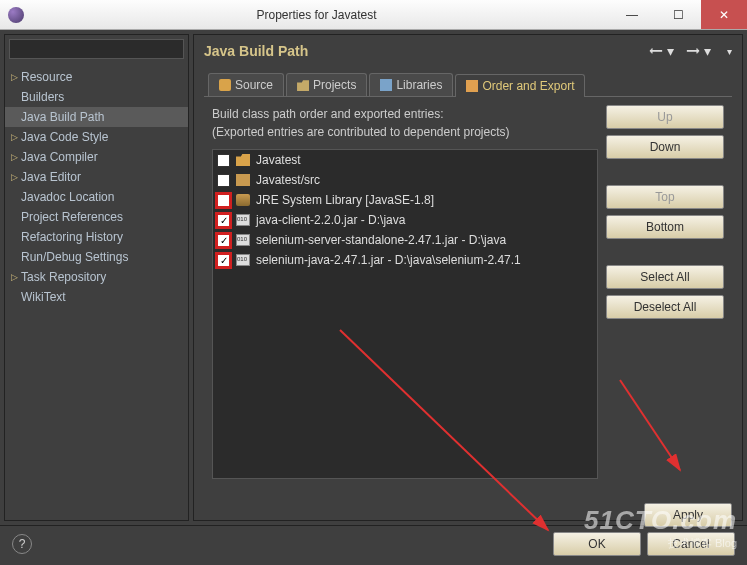 This screenshot has height=565, width=747. What do you see at coordinates (303, 85) in the screenshot?
I see `projects-icon` at bounding box center [303, 85].